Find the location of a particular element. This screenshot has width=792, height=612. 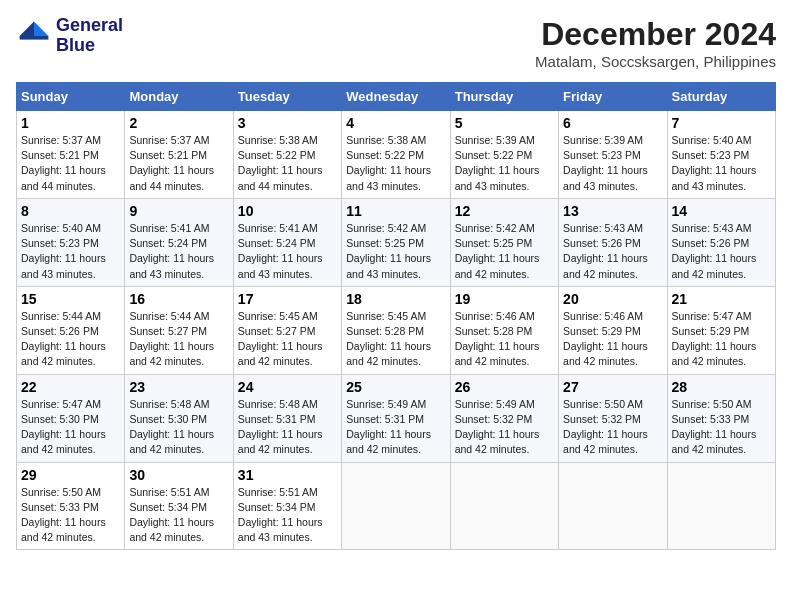

calendar-day-cell: 23Sunrise: 5:48 AMSunset: 5:30 PMDayligh… is located at coordinates (179, 418).